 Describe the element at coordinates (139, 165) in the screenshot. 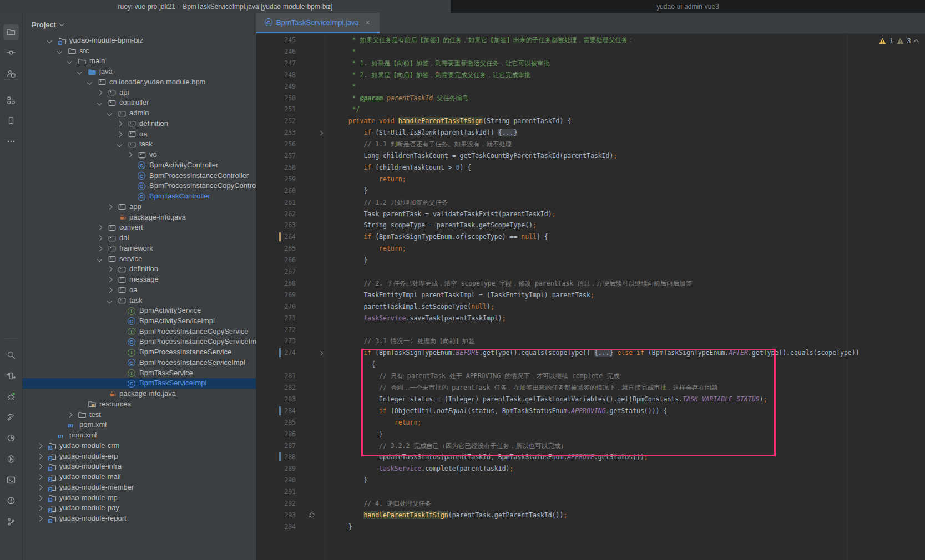

I see `tree-item-bpmactivitycontroller: CBpmActivityController` at that location.